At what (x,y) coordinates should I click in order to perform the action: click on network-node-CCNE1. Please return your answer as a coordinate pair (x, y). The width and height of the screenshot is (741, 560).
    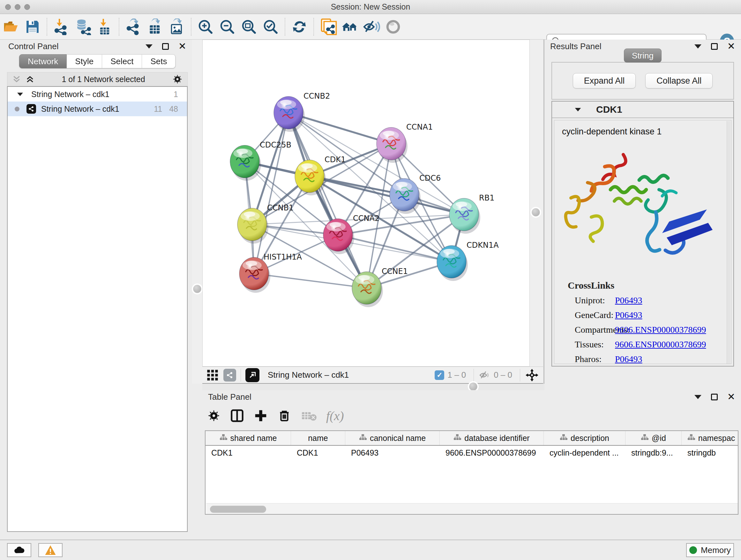
    Looking at the image, I should click on (367, 290).